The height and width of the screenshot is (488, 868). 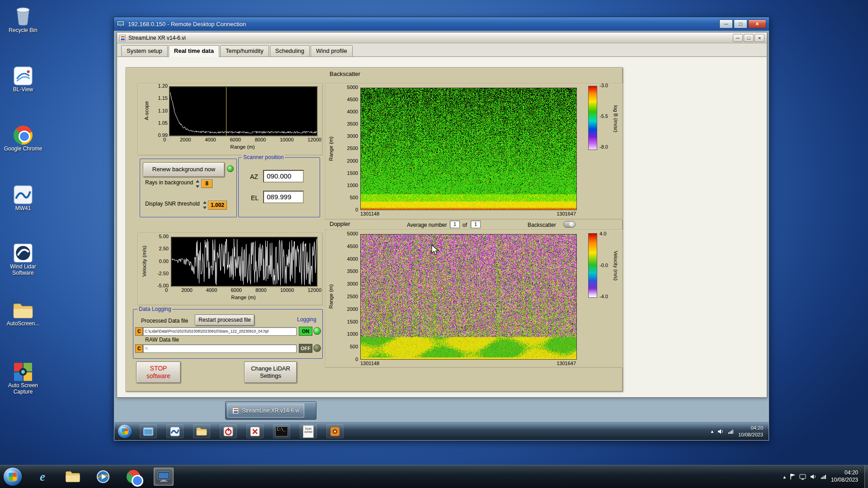 What do you see at coordinates (23, 193) in the screenshot?
I see `mw41-icon` at bounding box center [23, 193].